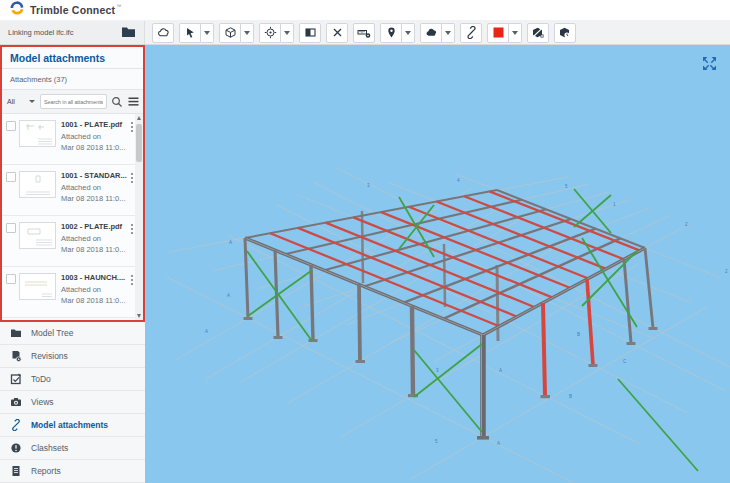  Describe the element at coordinates (72, 334) in the screenshot. I see `sidebar-item-model-tree: Model Tree` at that location.